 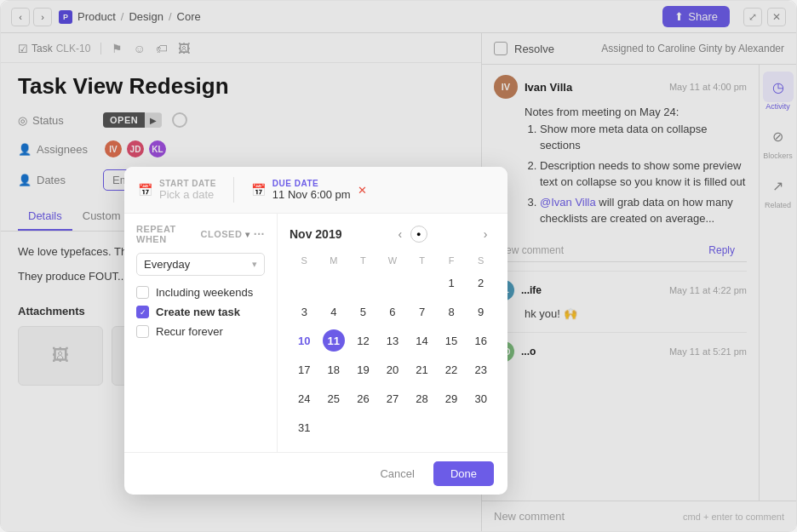 What do you see at coordinates (397, 473) in the screenshot?
I see `cancel-button: Cancel` at bounding box center [397, 473].